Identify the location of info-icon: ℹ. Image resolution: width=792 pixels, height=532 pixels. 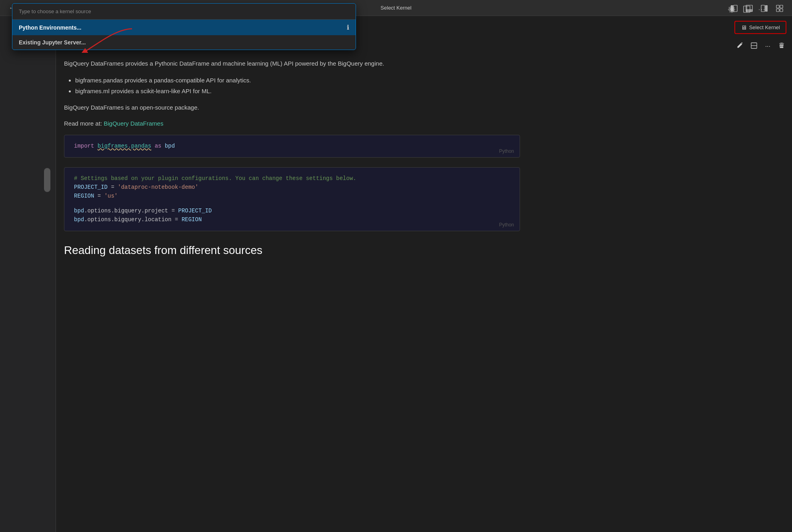
(348, 27).